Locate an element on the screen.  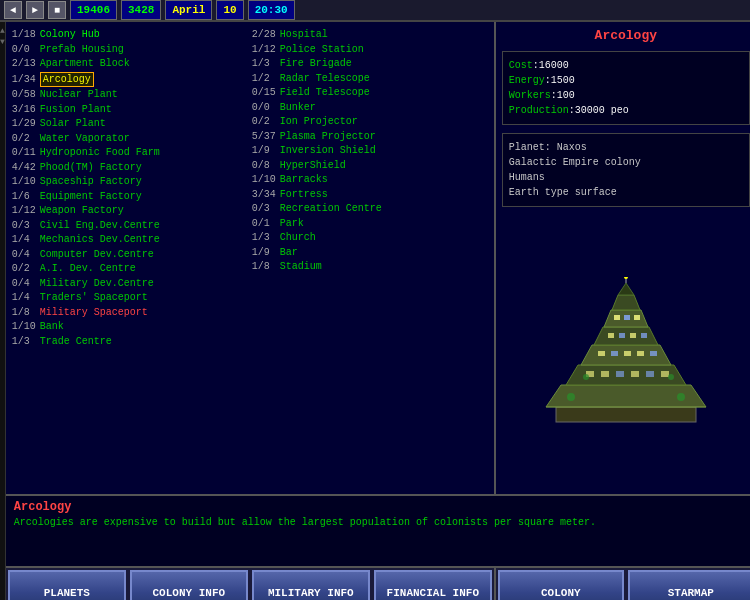
building-name: Church is located at coordinates (298, 238).